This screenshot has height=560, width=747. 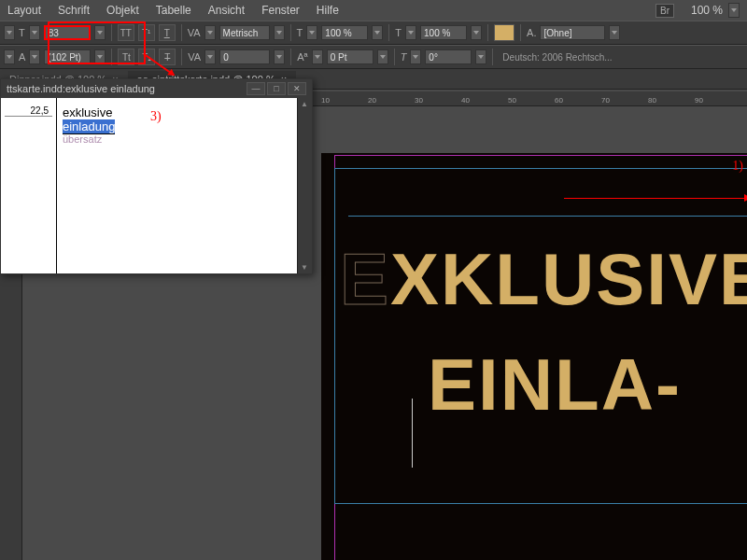 I want to click on maximize-button: □, so click(x=276, y=89).